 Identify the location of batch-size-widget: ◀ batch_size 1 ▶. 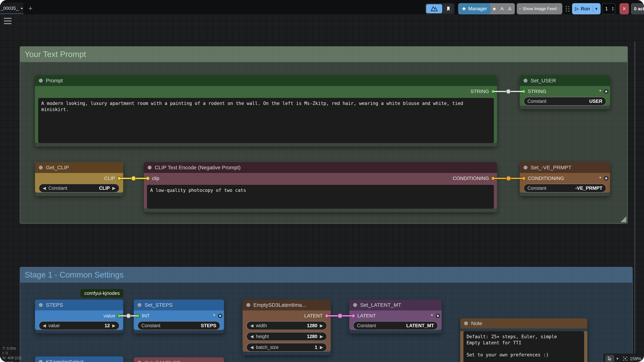
(287, 347).